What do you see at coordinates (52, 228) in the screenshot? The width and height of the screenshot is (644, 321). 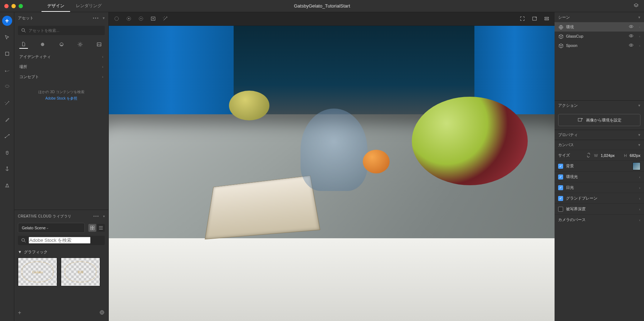 I see `library-select: Gelato Scene ⌄` at bounding box center [52, 228].